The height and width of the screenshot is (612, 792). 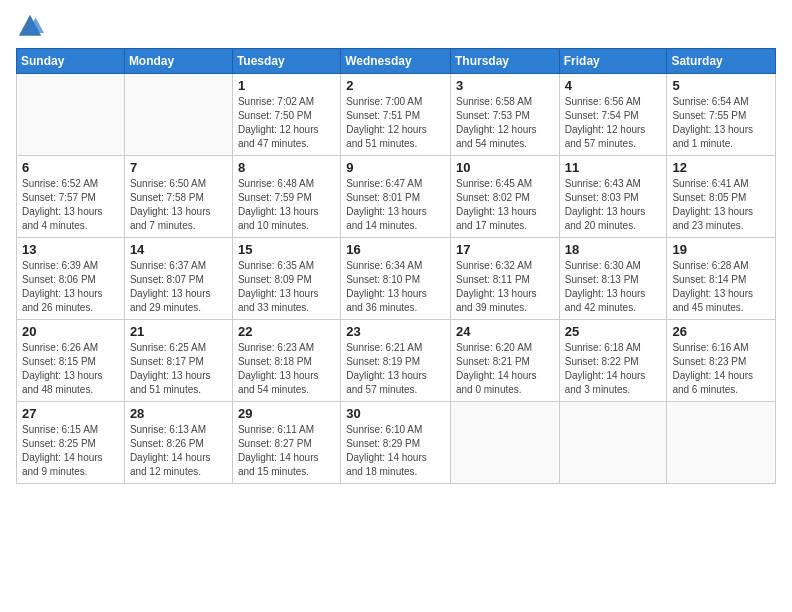 I want to click on calendar-week-2: 13Sunrise: 6:39 AM Sunset: 8:06 PM Dayli…, so click(x=396, y=279).